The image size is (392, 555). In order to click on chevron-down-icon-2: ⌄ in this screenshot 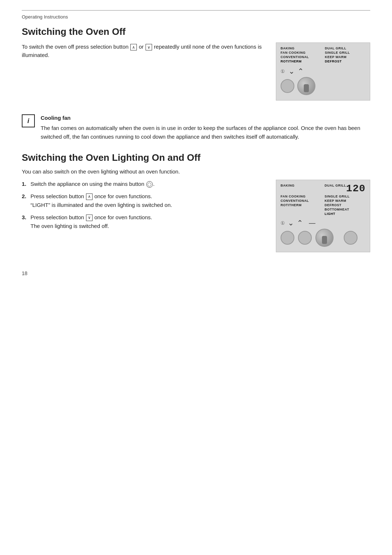, I will do `click(291, 223)`.